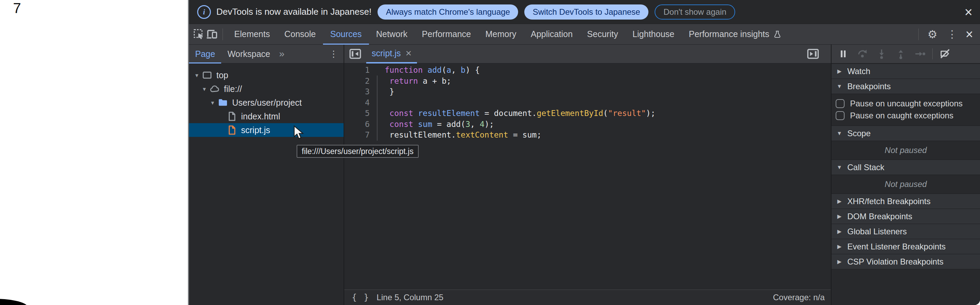  What do you see at coordinates (932, 34) in the screenshot?
I see `settings-gear-icon: ⚙` at bounding box center [932, 34].